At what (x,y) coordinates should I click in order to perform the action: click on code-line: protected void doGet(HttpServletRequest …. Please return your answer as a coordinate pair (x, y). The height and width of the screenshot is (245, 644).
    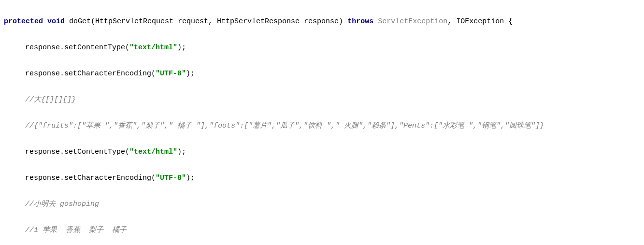
    Looking at the image, I should click on (322, 21).